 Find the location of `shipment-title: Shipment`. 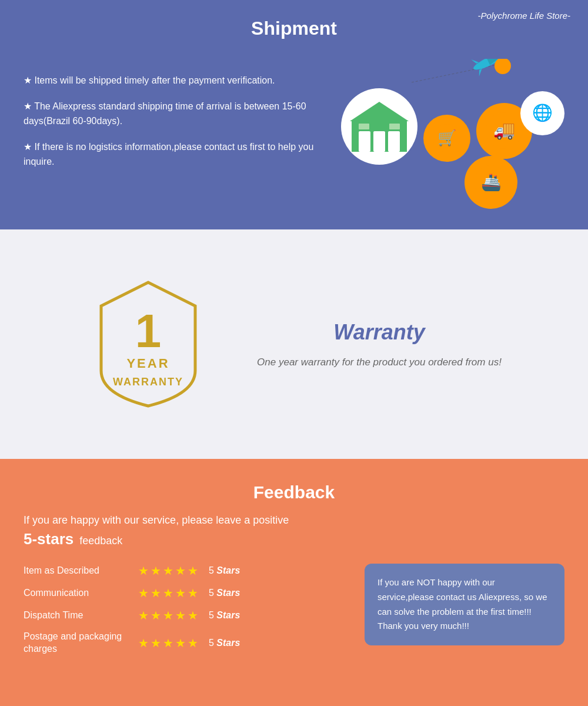

shipment-title: Shipment is located at coordinates (294, 28).